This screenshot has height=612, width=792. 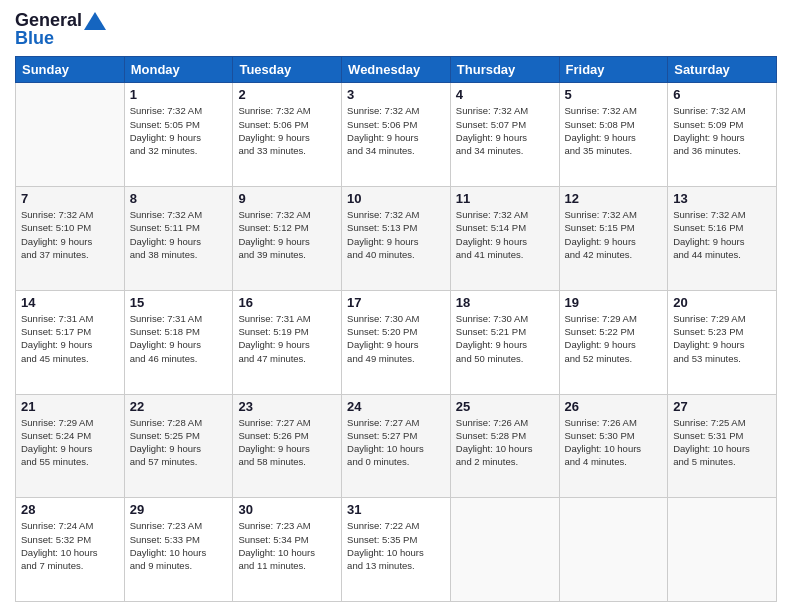 What do you see at coordinates (178, 550) in the screenshot?
I see `calendar-cell: 29Sunrise: 7:23 AM Sunset: 5:33 PM Dayli…` at bounding box center [178, 550].